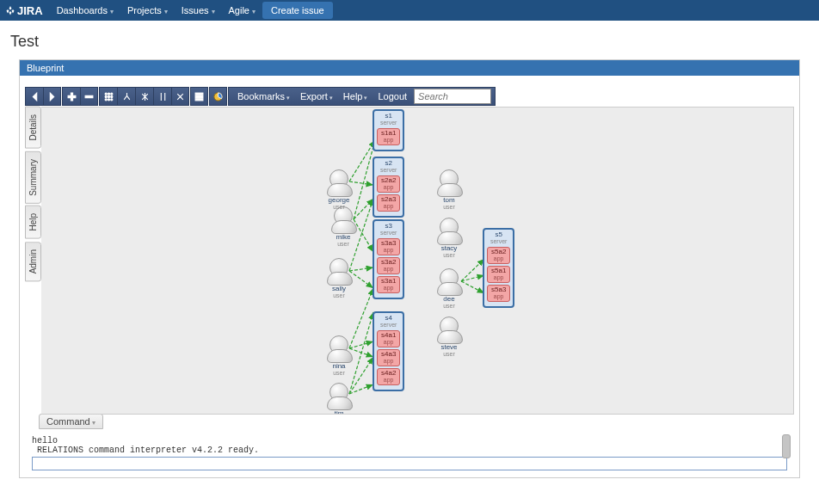  What do you see at coordinates (339, 413) in the screenshot?
I see `user-label: timuser` at bounding box center [339, 413].